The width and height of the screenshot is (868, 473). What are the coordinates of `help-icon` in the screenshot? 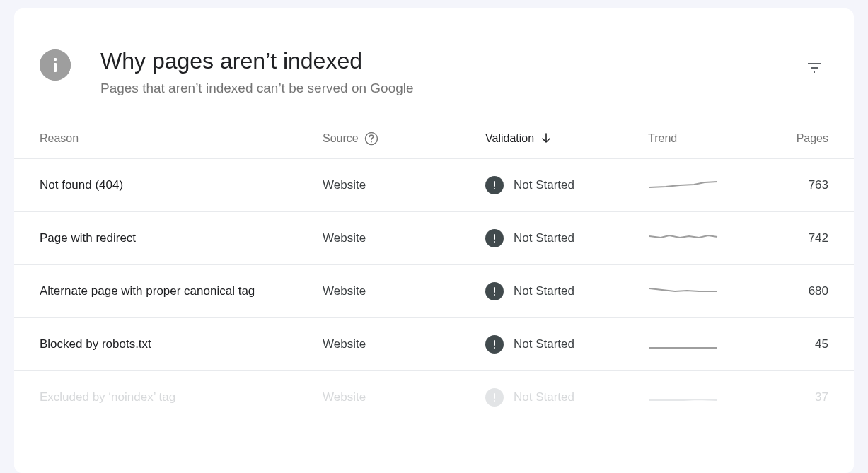 It's located at (371, 139).